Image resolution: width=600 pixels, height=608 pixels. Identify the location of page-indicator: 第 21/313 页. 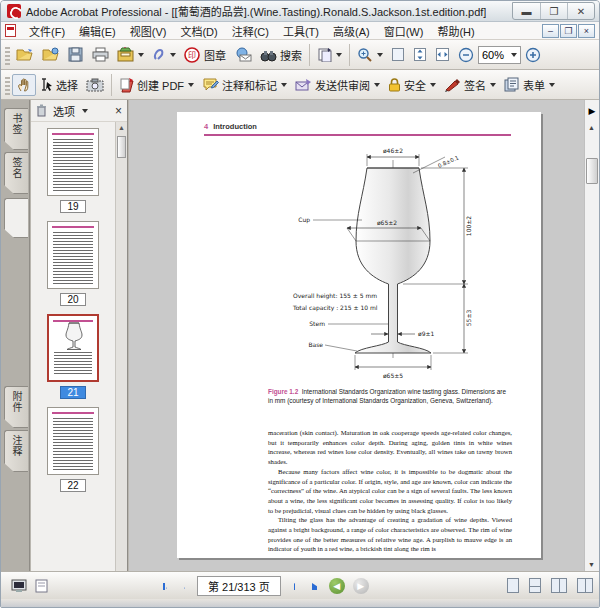
(239, 586).